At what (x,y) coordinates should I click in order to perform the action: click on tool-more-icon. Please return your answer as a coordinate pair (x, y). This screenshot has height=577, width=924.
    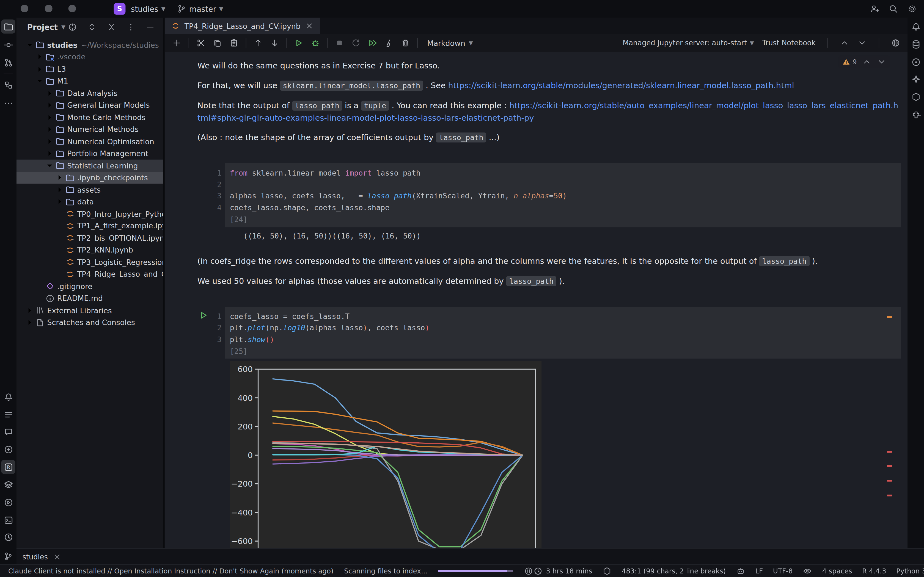
    Looking at the image, I should click on (8, 103).